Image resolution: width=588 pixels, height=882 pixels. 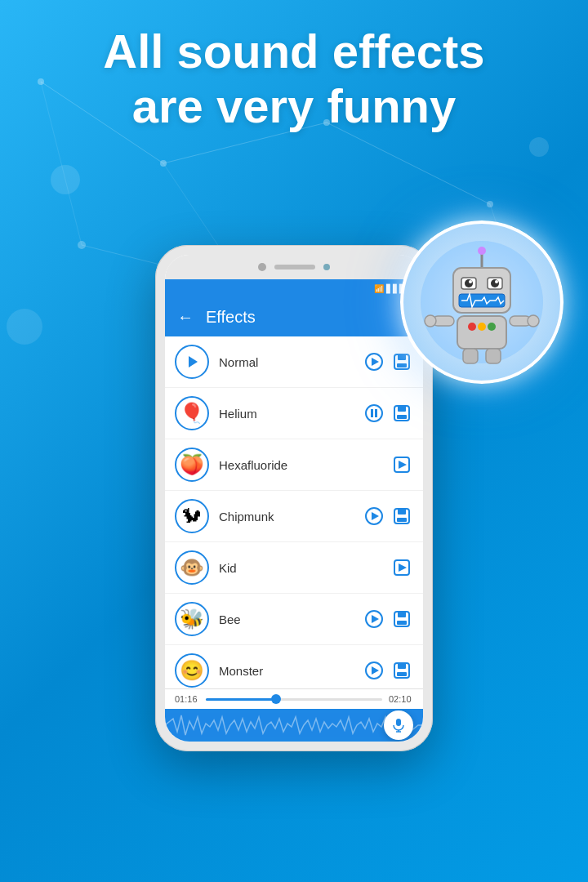 What do you see at coordinates (294, 619) in the screenshot?
I see `effect-item-bee: 🐝 Bee` at bounding box center [294, 619].